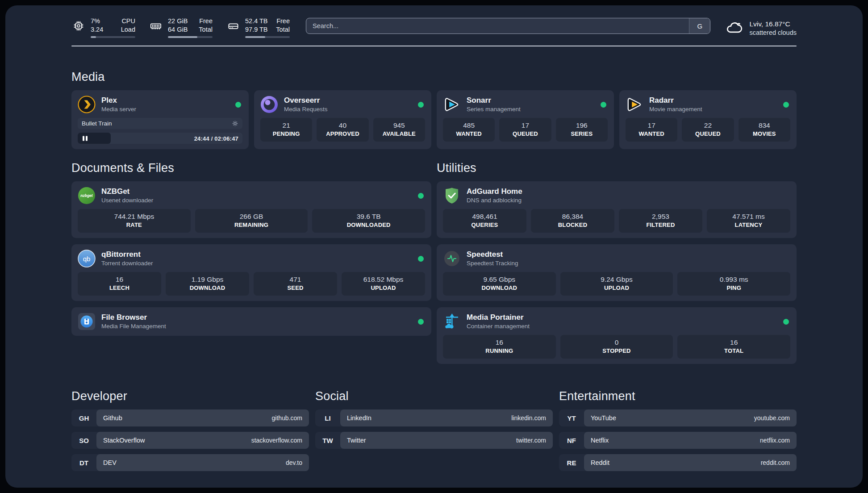 The height and width of the screenshot is (493, 868). I want to click on portainer-description: Container management, so click(498, 326).